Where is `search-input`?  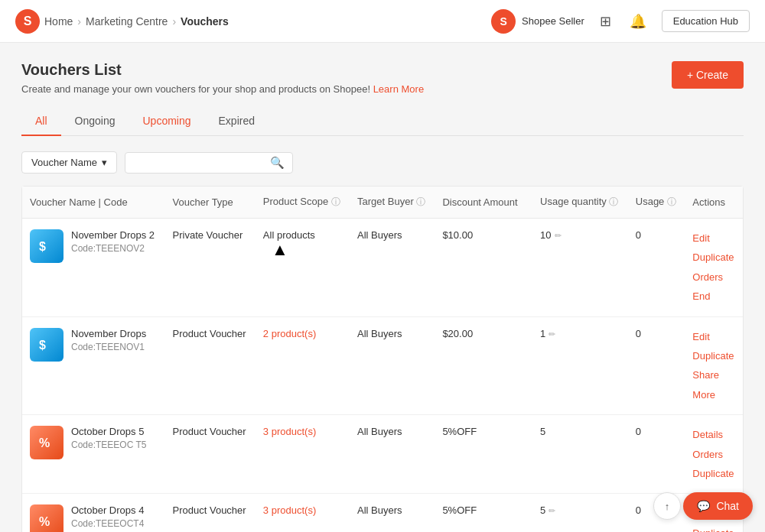
search-input is located at coordinates (202, 162).